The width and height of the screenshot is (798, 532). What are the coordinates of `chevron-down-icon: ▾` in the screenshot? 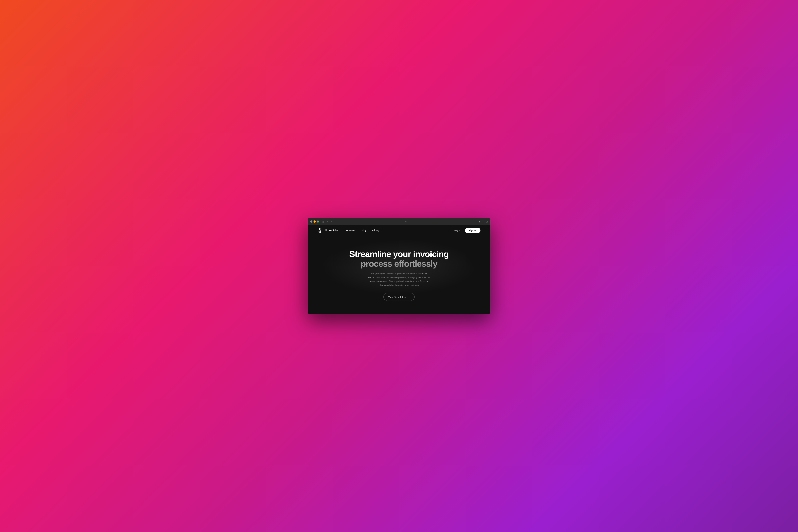 It's located at (356, 230).